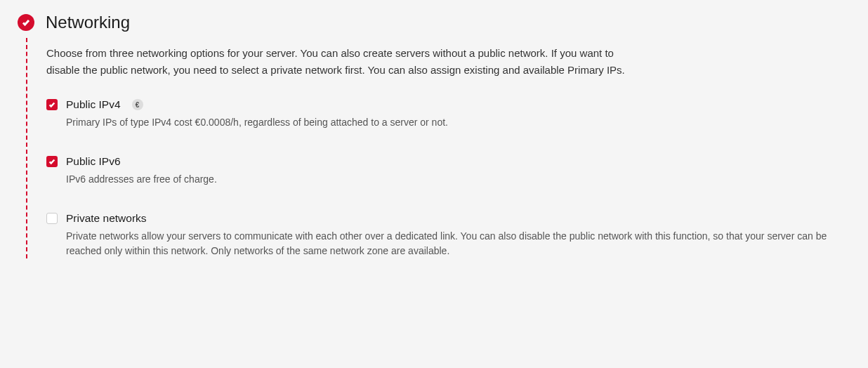 This screenshot has height=368, width=868. What do you see at coordinates (450, 235) in the screenshot?
I see `option-private-networks: Private networks Private networks allow …` at bounding box center [450, 235].